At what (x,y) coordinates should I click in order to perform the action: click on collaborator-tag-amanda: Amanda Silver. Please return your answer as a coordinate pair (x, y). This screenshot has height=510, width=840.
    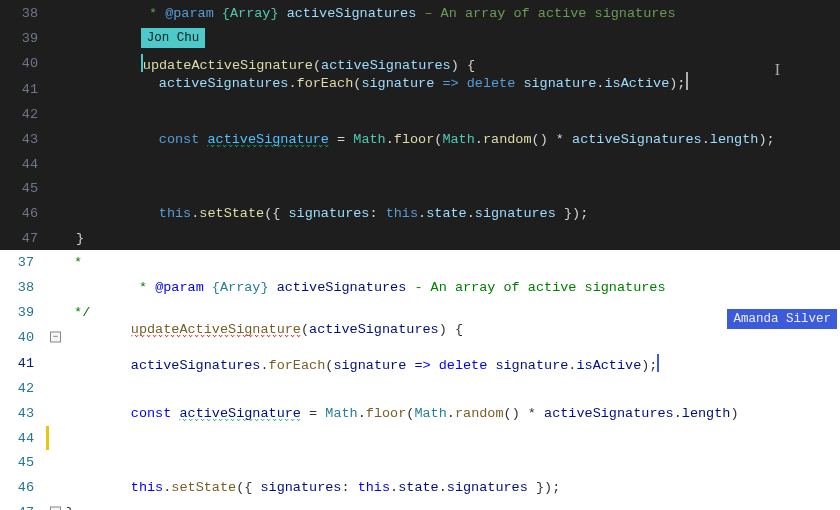
    Looking at the image, I should click on (782, 319).